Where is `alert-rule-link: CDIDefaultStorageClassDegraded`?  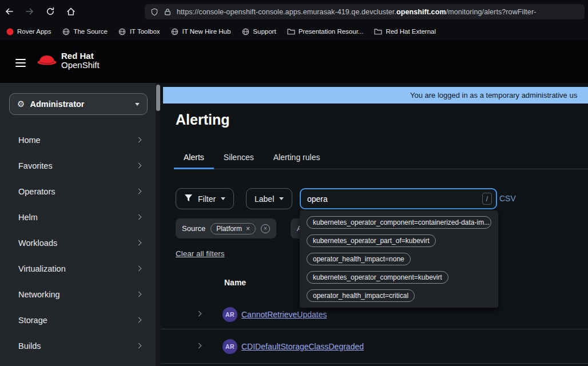 alert-rule-link: CDIDefaultStorageClassDegraded is located at coordinates (303, 347).